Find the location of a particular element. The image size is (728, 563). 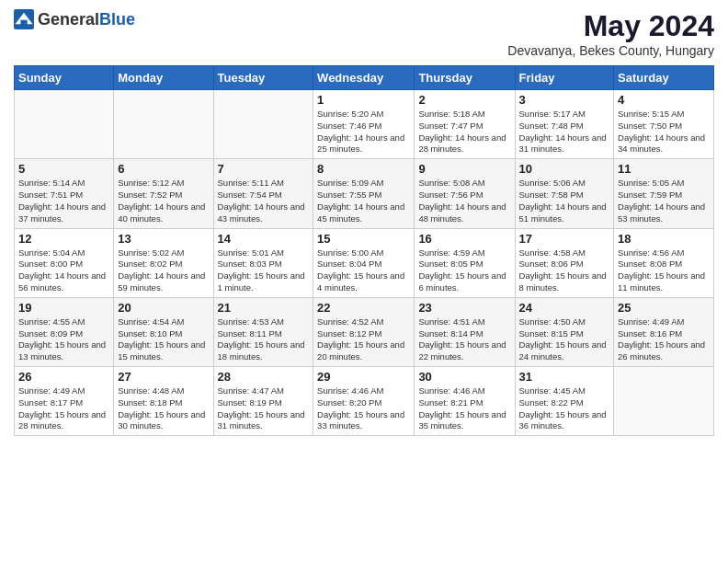

day-info: Sunrise: 4:55 AM Sunset: 8:09 PM Dayligh… is located at coordinates (64, 340).